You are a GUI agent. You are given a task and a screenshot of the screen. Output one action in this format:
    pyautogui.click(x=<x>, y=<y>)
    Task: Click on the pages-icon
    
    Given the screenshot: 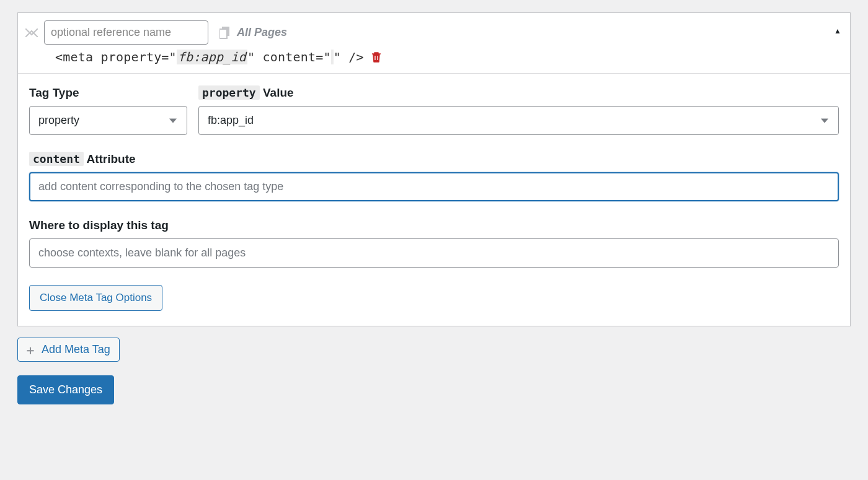 What is the action you would take?
    pyautogui.click(x=225, y=33)
    